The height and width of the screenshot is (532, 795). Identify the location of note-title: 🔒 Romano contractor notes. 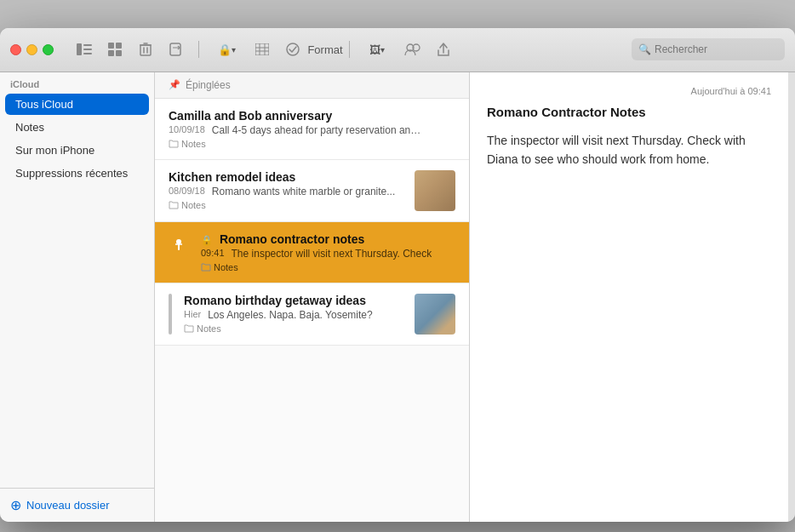
(329, 239).